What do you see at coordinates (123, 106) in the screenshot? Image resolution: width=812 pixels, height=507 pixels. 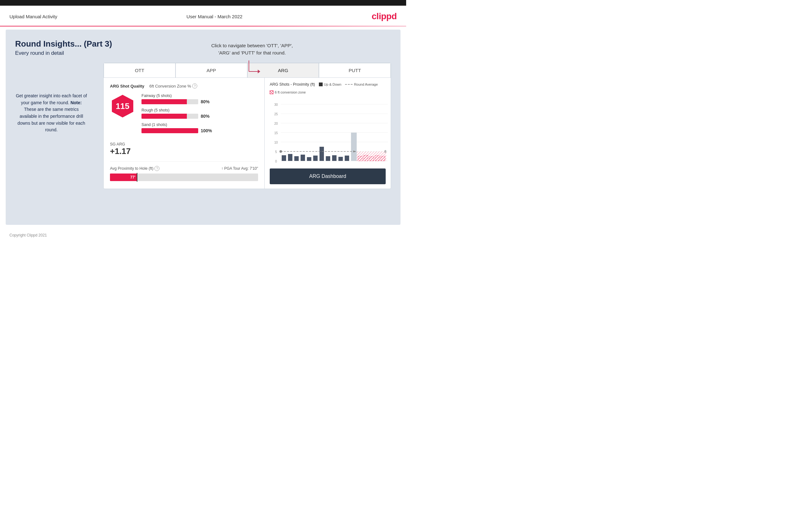 I see `hexagon: 115` at bounding box center [123, 106].